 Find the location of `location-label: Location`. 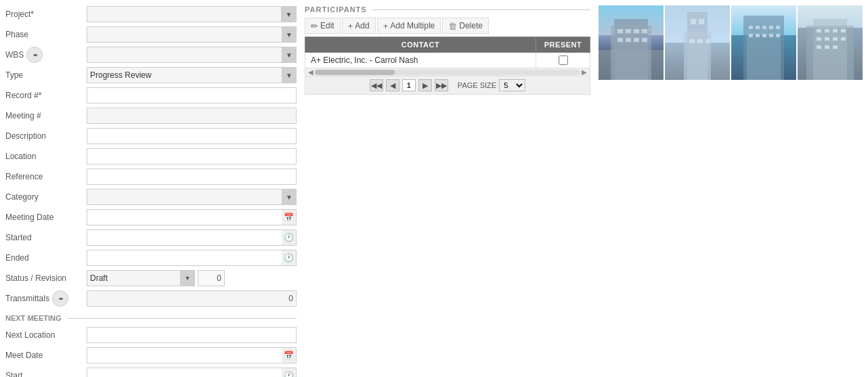

location-label: Location is located at coordinates (46, 156).